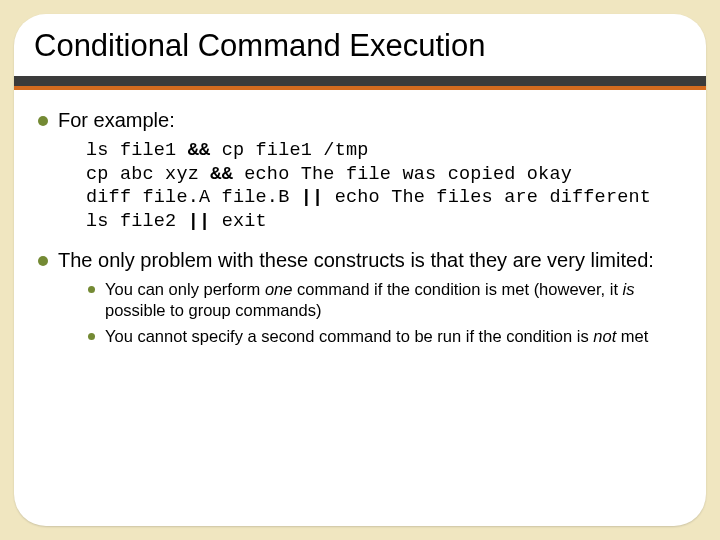  I want to click on code-text: diff file.A file.B, so click(194, 198).